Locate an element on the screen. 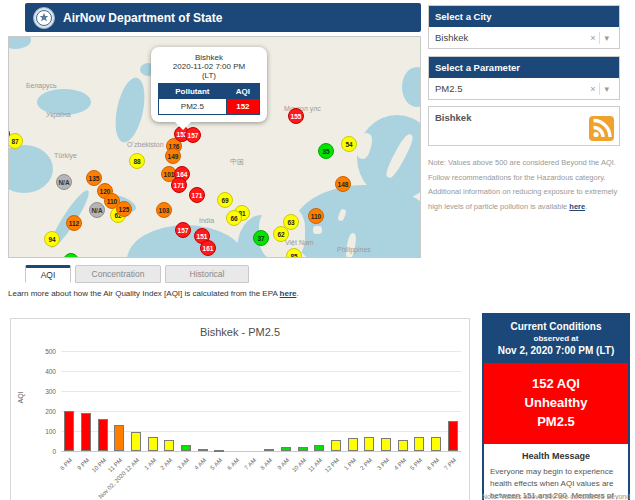 The width and height of the screenshot is (635, 500). chart-y-tick-label: 400 is located at coordinates (36, 372).